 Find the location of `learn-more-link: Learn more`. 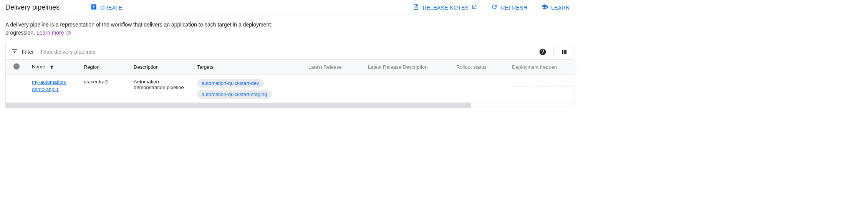

learn-more-link: Learn more is located at coordinates (54, 33).